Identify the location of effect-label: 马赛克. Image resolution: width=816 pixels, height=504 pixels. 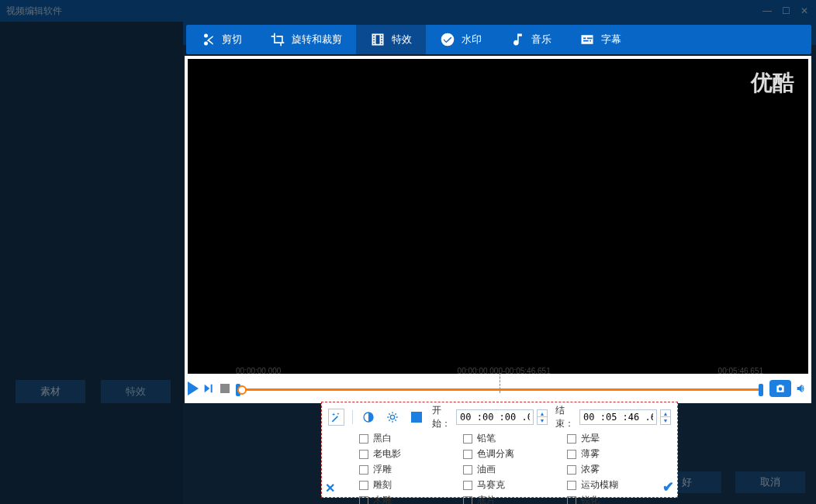
(491, 485).